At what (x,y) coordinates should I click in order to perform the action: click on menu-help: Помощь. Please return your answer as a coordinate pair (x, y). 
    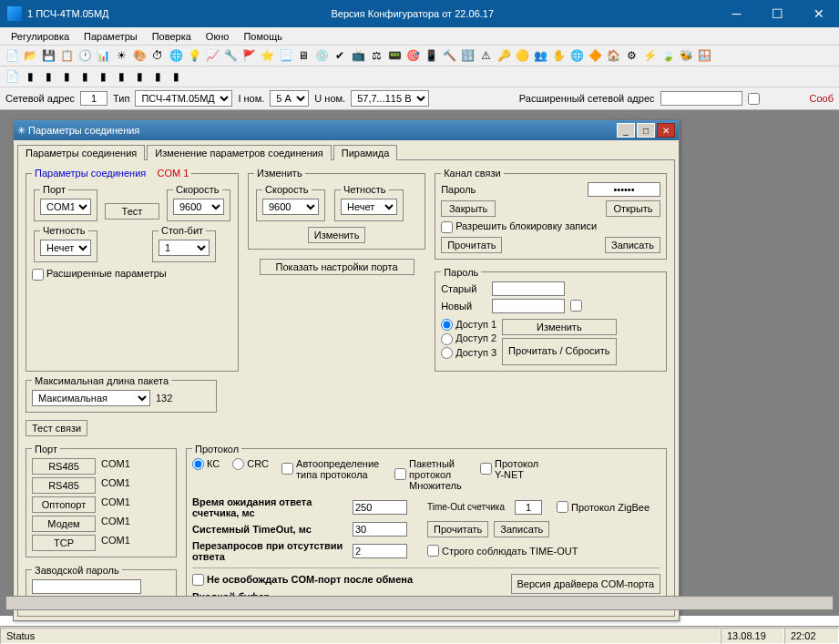
    Looking at the image, I should click on (262, 36).